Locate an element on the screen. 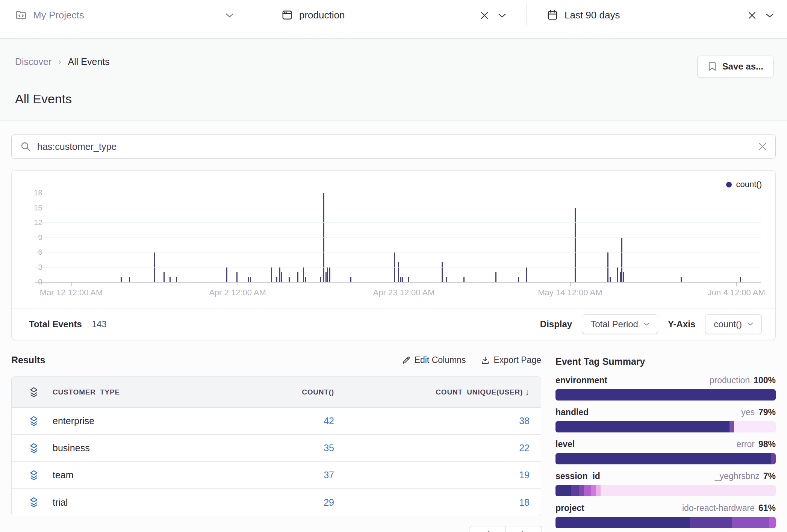  breadcrumb-current: All Events is located at coordinates (89, 62).